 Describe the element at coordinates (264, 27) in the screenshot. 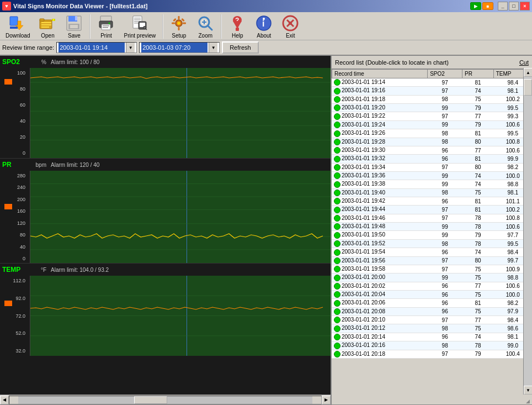

I see `about-button: i About` at that location.